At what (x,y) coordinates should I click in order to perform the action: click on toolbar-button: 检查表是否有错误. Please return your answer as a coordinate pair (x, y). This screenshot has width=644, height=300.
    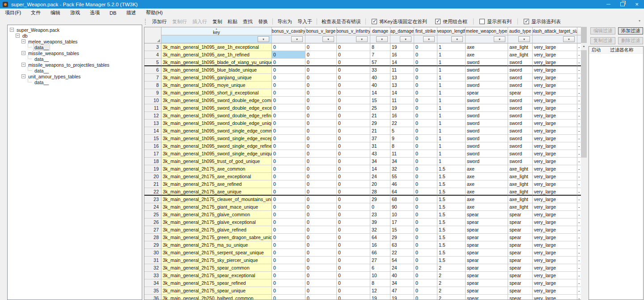
    Looking at the image, I should click on (341, 21).